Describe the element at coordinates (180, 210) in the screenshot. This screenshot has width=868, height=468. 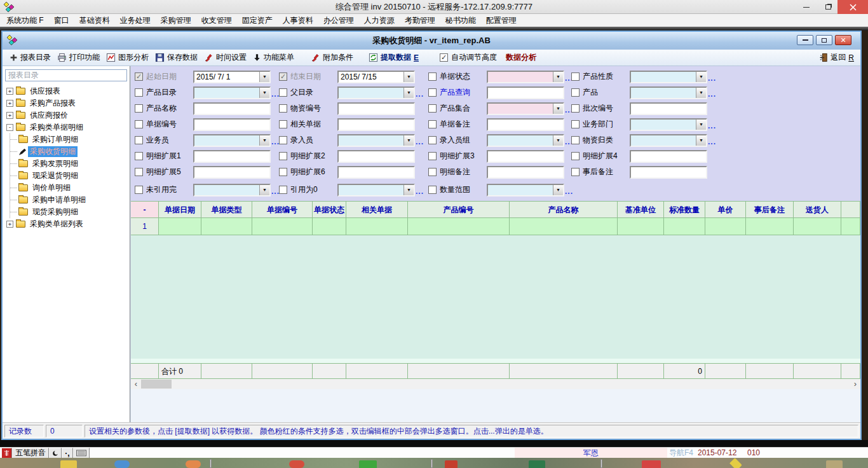
I see `grid-header-cell: 单据日期` at that location.